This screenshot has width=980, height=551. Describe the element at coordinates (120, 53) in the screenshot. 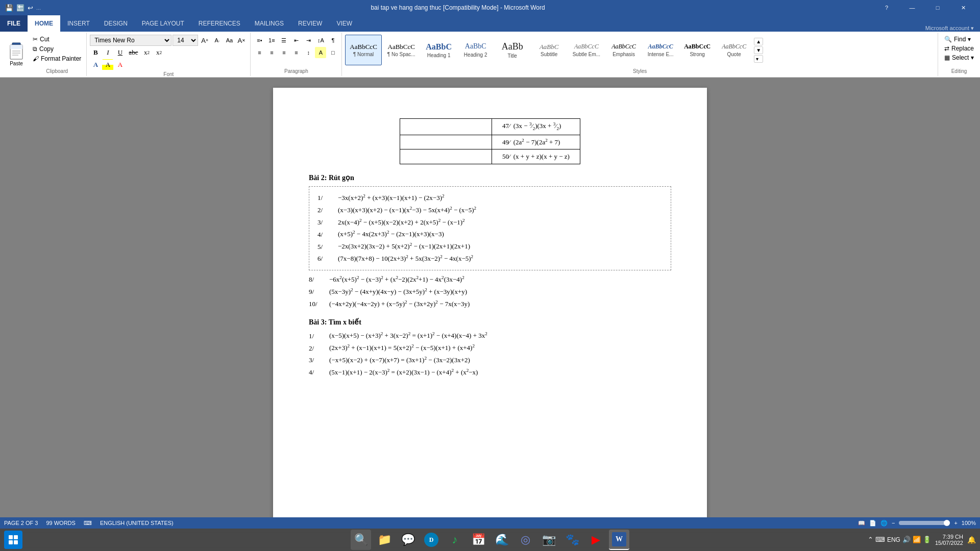

I see `underline-button: U` at that location.